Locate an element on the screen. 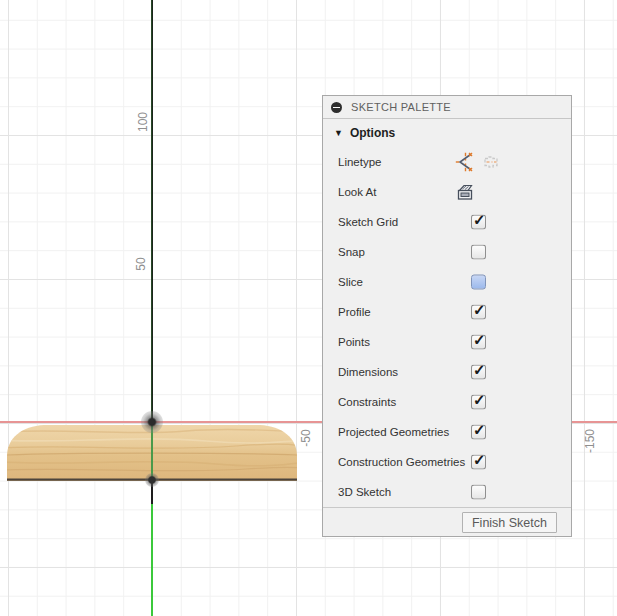 The width and height of the screenshot is (617, 616). row-profile: Profile ✓ is located at coordinates (447, 312).